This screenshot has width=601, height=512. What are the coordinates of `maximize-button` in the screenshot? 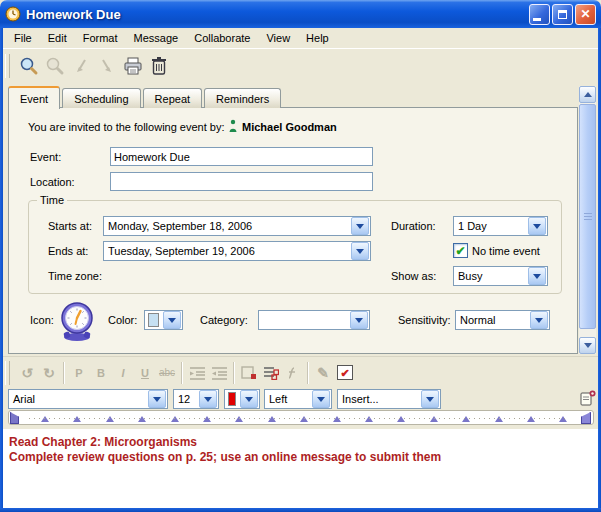 It's located at (562, 14).